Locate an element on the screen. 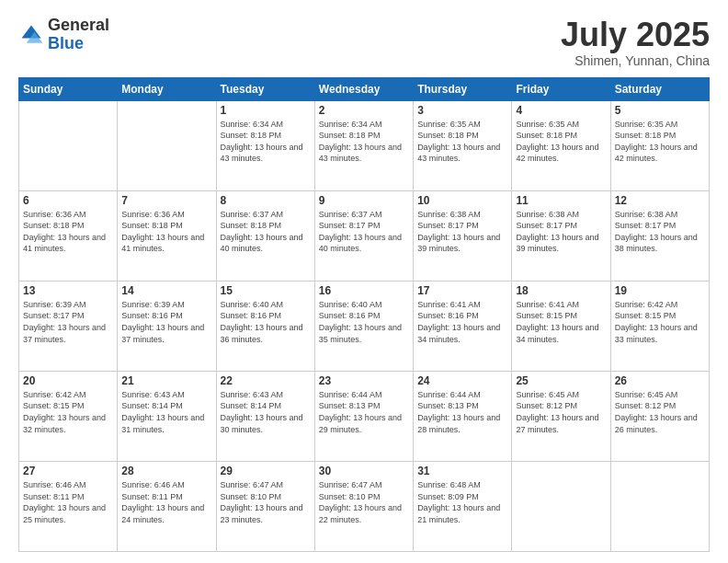 This screenshot has width=728, height=563. day-cell: 14Sunrise: 6:39 AMSunset: 8:16 PMDayligh… is located at coordinates (167, 326).